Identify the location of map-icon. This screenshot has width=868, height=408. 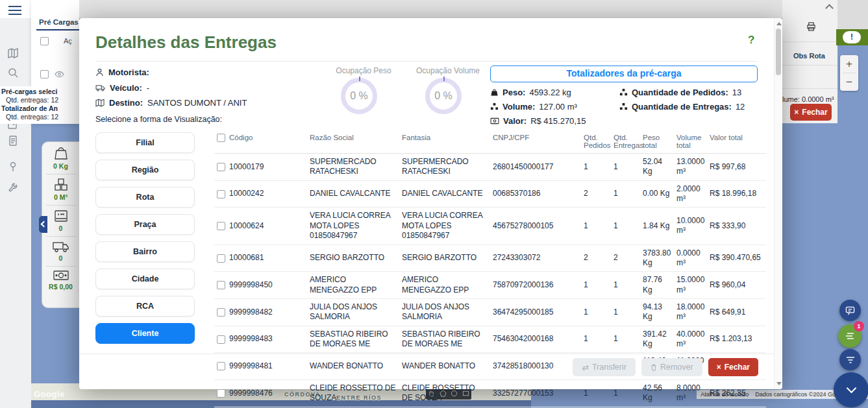
(13, 53).